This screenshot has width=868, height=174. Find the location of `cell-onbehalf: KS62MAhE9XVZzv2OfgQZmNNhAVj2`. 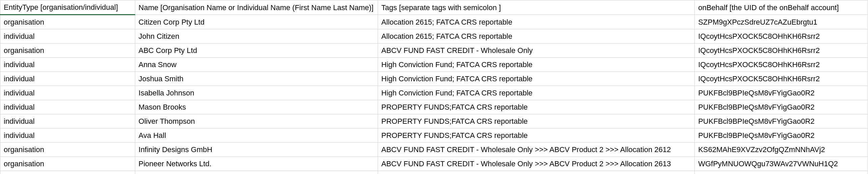

cell-onbehalf: KS62MAhE9XVZzv2OfgQZmNNhAVj2 is located at coordinates (781, 150).